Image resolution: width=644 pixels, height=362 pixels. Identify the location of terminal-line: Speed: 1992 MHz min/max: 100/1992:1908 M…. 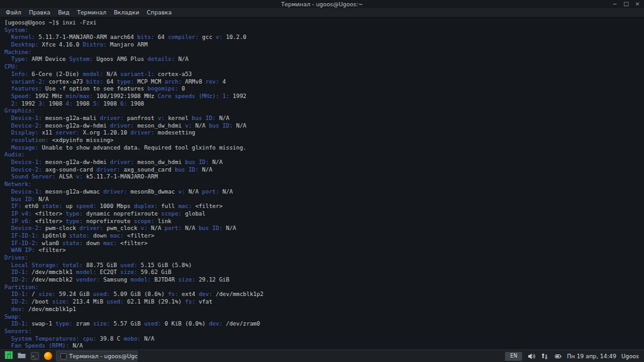
(325, 97).